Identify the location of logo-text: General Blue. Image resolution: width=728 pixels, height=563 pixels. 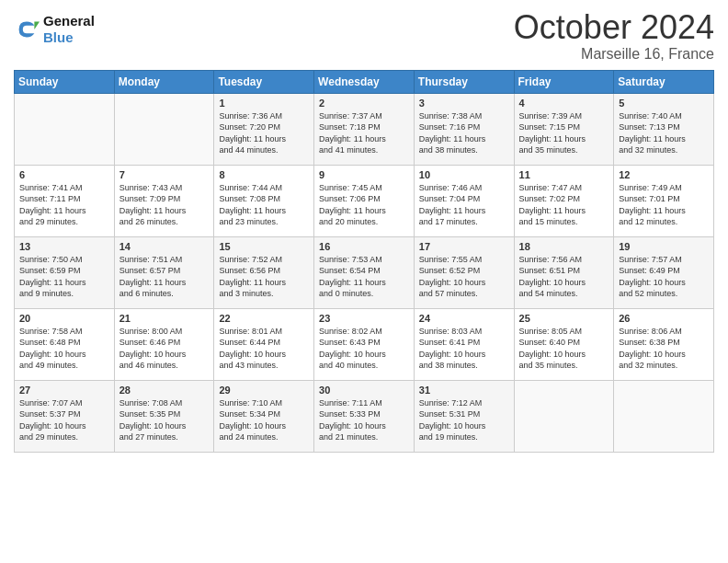
(69, 29).